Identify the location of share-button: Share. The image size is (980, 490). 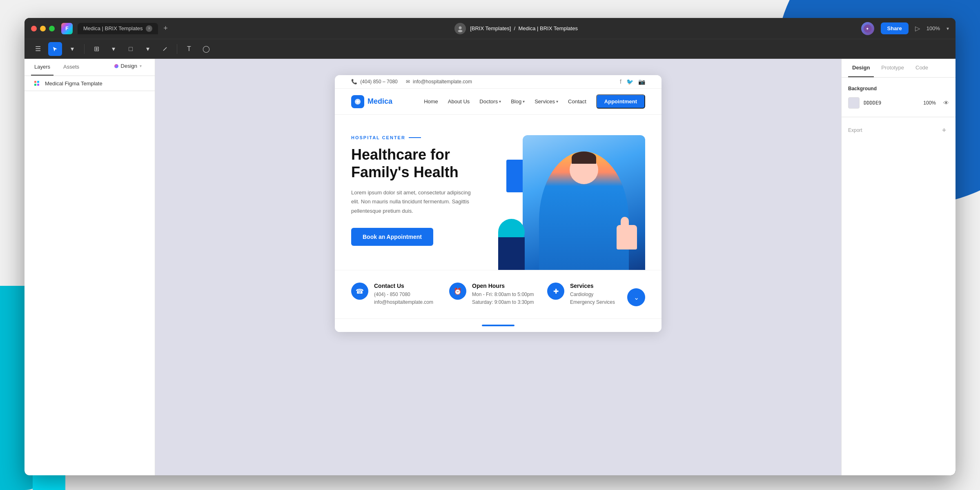
(895, 29).